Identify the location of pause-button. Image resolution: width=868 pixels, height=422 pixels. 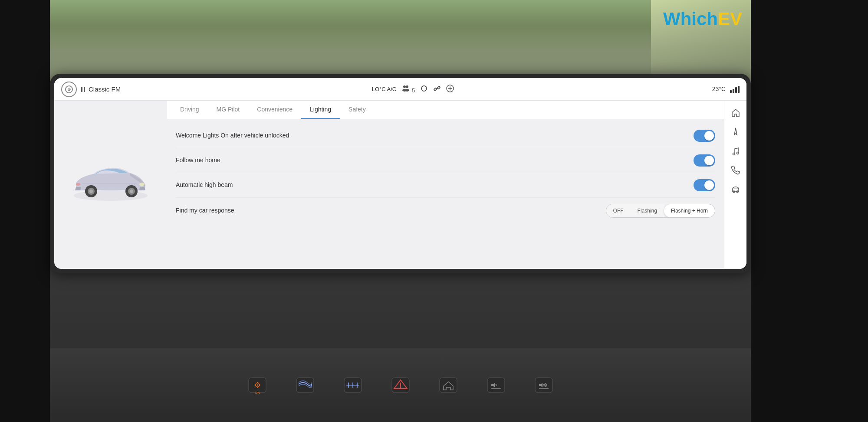
(83, 89).